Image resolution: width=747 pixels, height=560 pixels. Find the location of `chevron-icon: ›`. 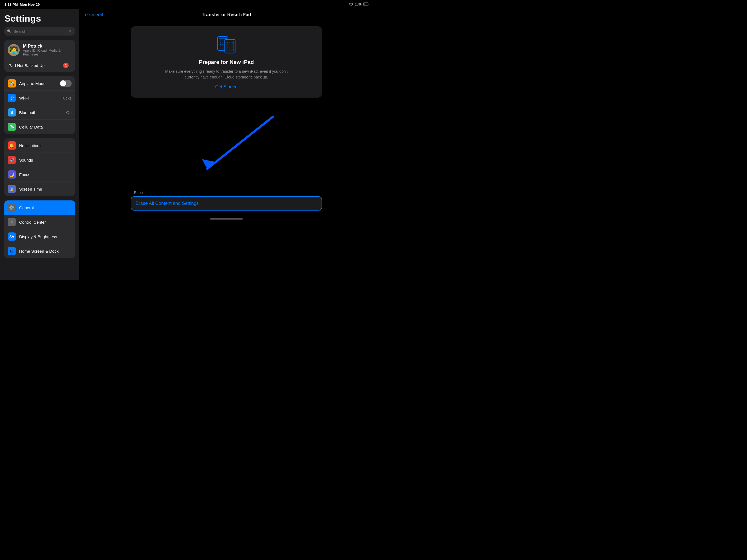

chevron-icon: › is located at coordinates (71, 66).